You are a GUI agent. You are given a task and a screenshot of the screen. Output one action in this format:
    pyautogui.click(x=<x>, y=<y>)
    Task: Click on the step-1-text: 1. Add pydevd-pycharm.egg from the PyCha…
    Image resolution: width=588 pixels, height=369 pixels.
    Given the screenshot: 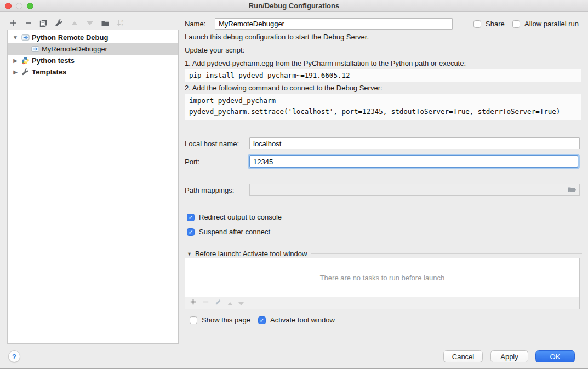 What is the action you would take?
    pyautogui.click(x=326, y=64)
    